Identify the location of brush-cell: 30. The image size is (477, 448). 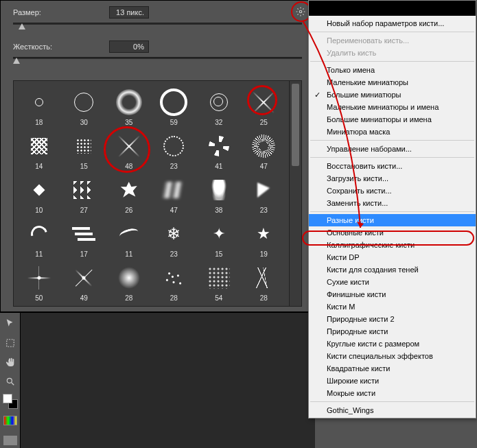
(84, 106).